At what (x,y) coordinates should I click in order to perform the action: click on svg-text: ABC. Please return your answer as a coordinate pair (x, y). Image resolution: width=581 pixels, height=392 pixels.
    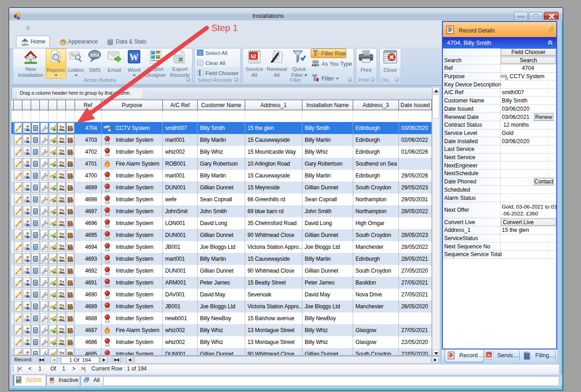
    Looking at the image, I should click on (316, 65).